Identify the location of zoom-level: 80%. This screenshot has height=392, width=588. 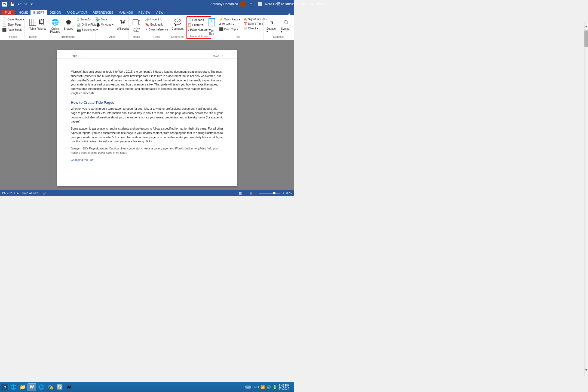
(289, 193).